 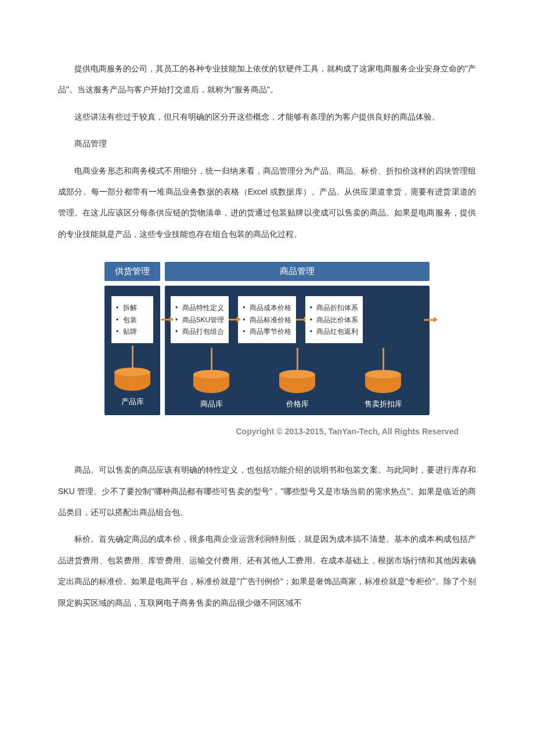 I want to click on list-item: 拆解, so click(x=132, y=308).